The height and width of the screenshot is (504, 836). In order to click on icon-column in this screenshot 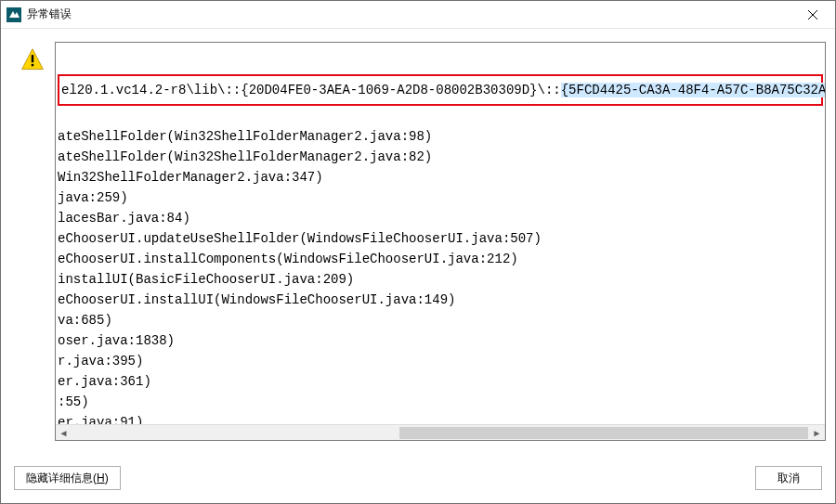, I will do `click(33, 245)`.